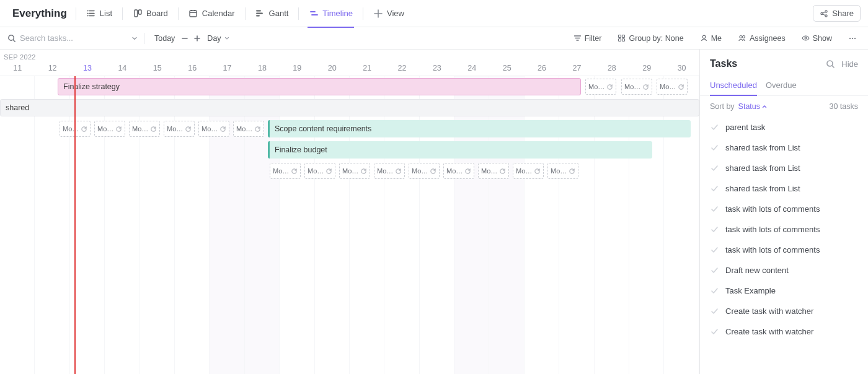  What do you see at coordinates (612, 68) in the screenshot?
I see `day-header: 28` at bounding box center [612, 68].